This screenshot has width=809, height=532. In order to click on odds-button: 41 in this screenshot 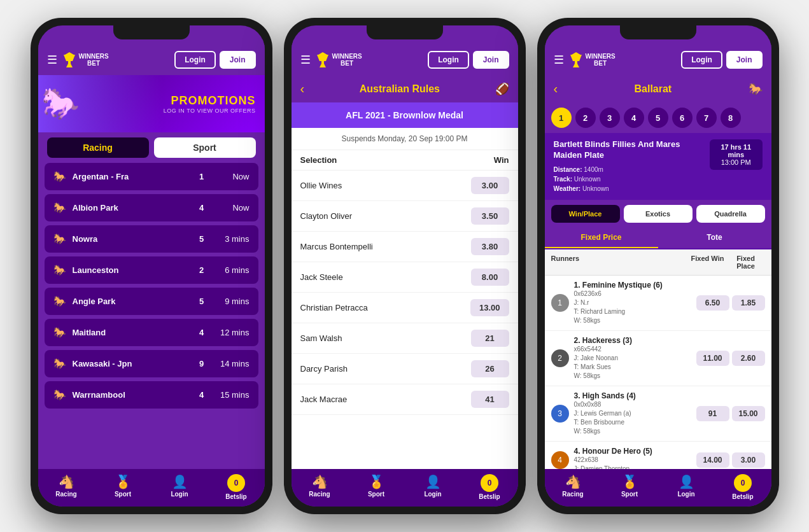, I will do `click(490, 400)`.